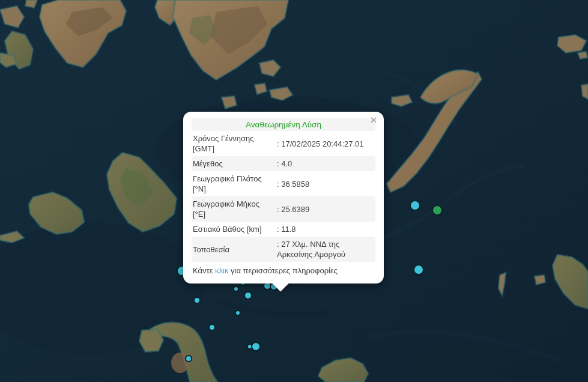 This screenshot has height=382, width=588. Describe the element at coordinates (572, 44) in the screenshot. I see `island-ne-small` at that location.